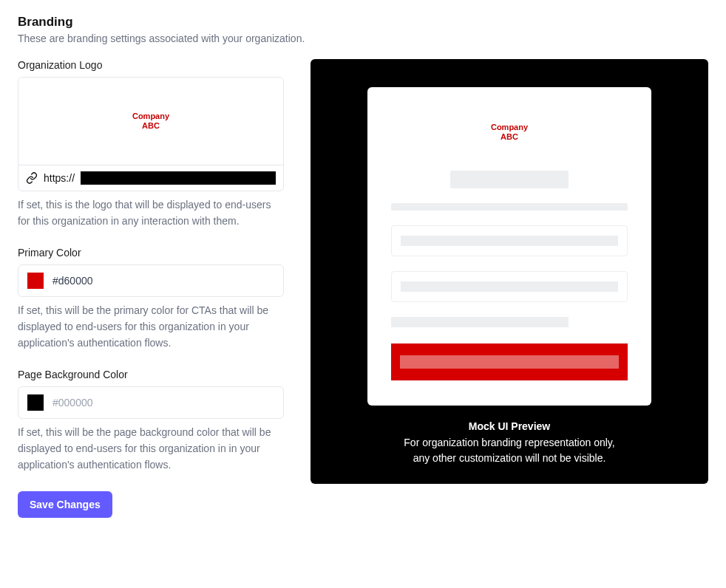  What do you see at coordinates (59, 178) in the screenshot?
I see `logo-url-prefix: https://` at bounding box center [59, 178].